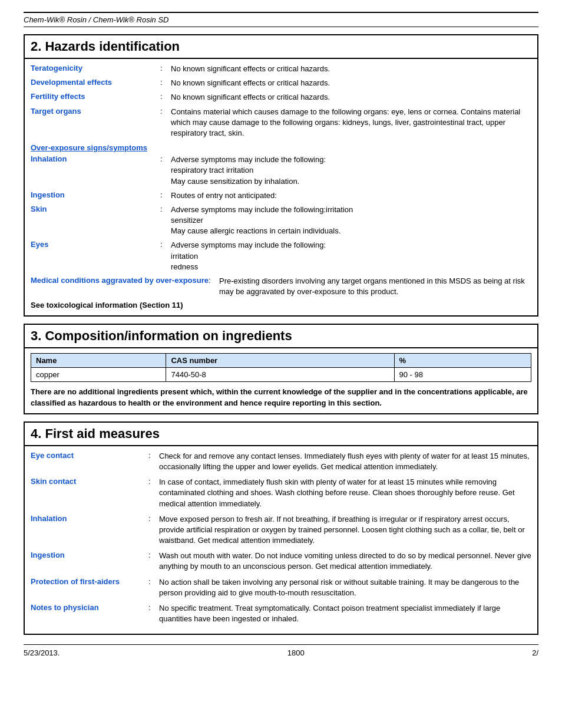  Describe the element at coordinates (90, 455) in the screenshot. I see `field-label: Eye contact` at that location.